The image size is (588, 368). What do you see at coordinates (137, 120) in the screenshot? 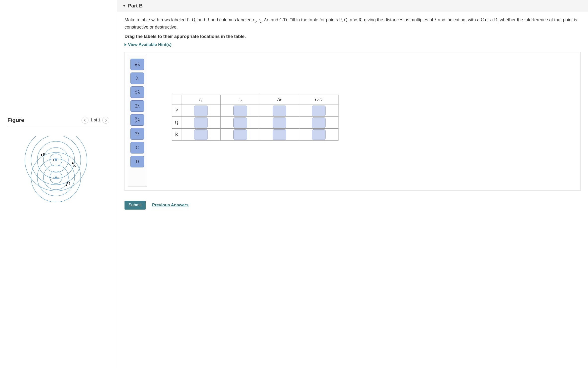
I see `drag-label-5half_lambda: 52λ` at bounding box center [137, 120].